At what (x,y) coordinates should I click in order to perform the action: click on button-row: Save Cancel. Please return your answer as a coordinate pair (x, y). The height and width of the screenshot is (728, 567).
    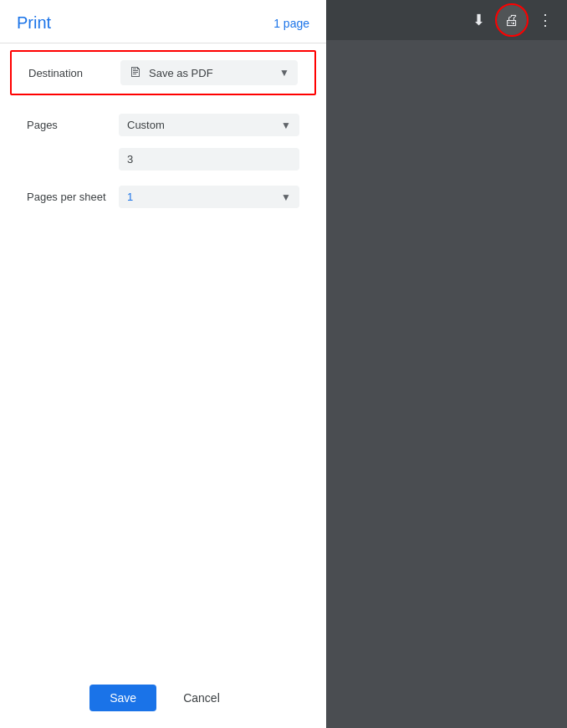
    Looking at the image, I should click on (163, 698).